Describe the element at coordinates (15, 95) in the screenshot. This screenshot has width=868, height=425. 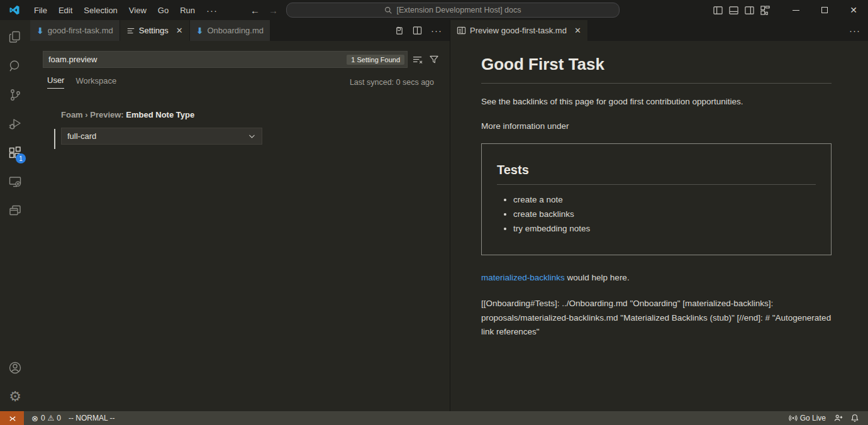
I see `source-control-icon` at that location.